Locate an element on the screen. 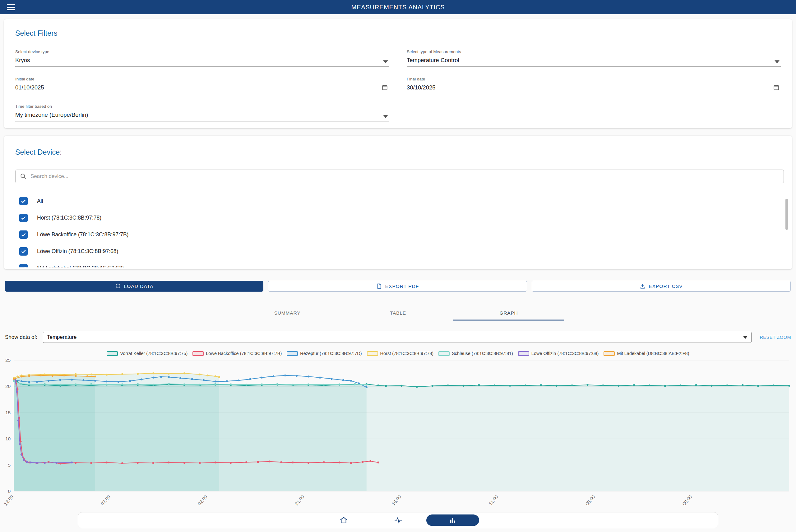 The width and height of the screenshot is (796, 532). export-pdf-button: EXPORT PDF is located at coordinates (397, 286).